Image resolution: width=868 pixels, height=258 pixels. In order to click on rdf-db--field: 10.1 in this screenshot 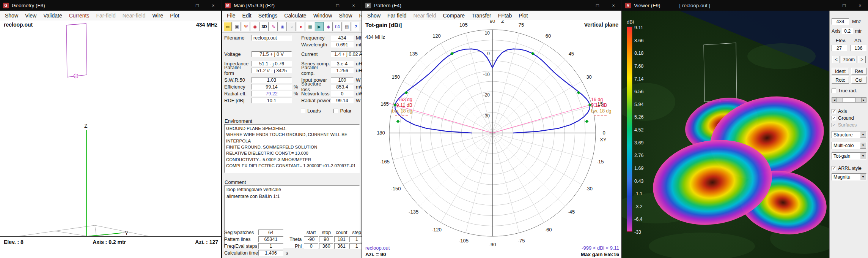, I will do `click(272, 100)`.